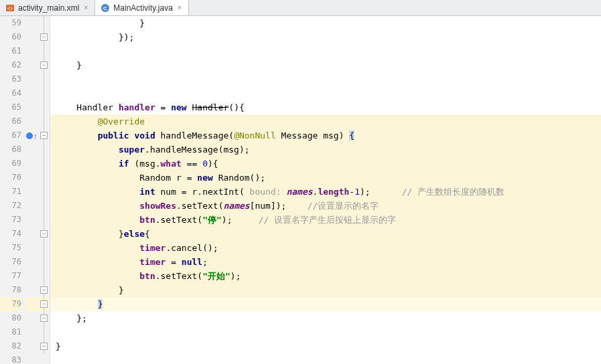  I want to click on java-class-icon: C, so click(105, 8).